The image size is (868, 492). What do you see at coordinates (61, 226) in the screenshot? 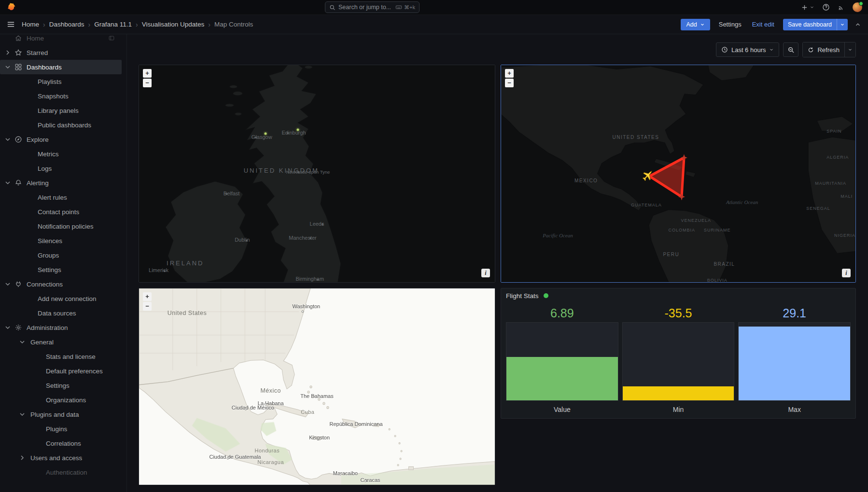
I see `sidebar-item-notification-policies: Notification policies` at bounding box center [61, 226].